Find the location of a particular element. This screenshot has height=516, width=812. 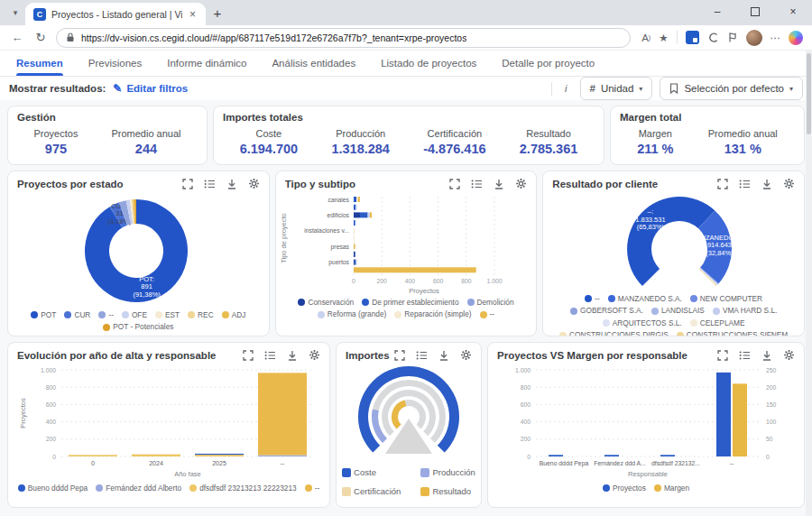

legend-item-est: EST is located at coordinates (168, 315).